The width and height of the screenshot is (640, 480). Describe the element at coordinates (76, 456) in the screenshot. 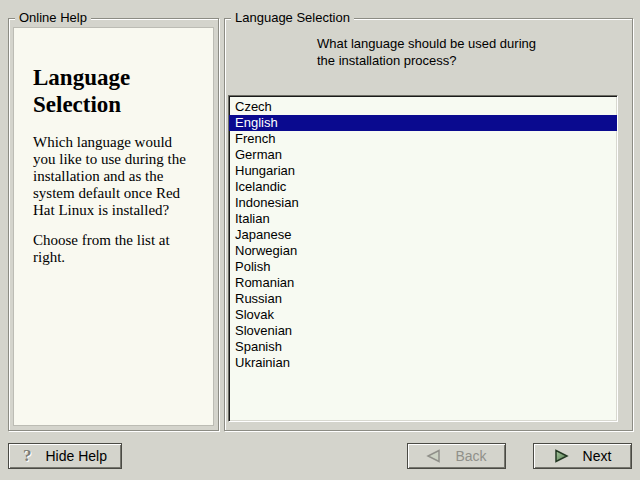

I see `hide-help-button-label: Hide Help` at that location.